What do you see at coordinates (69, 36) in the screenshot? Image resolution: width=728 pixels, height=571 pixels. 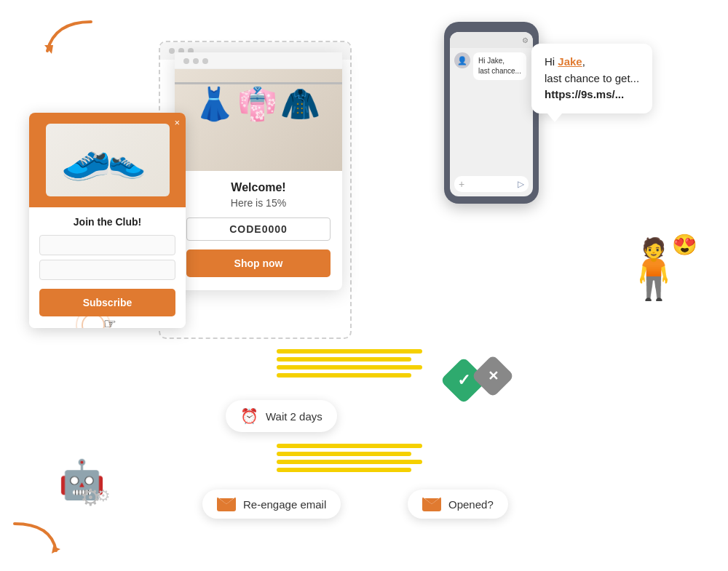 I see `arrow-top-left` at bounding box center [69, 36].